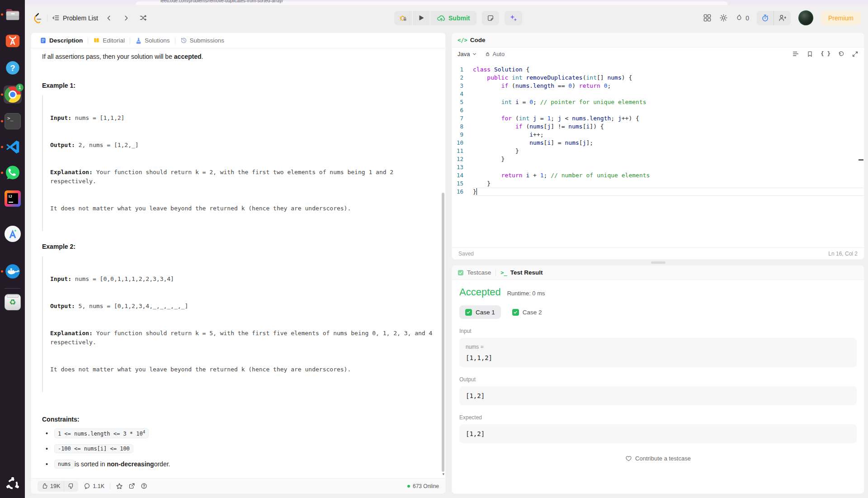 This screenshot has height=498, width=868. I want to click on tab-solutions-label: Solutions, so click(157, 41).